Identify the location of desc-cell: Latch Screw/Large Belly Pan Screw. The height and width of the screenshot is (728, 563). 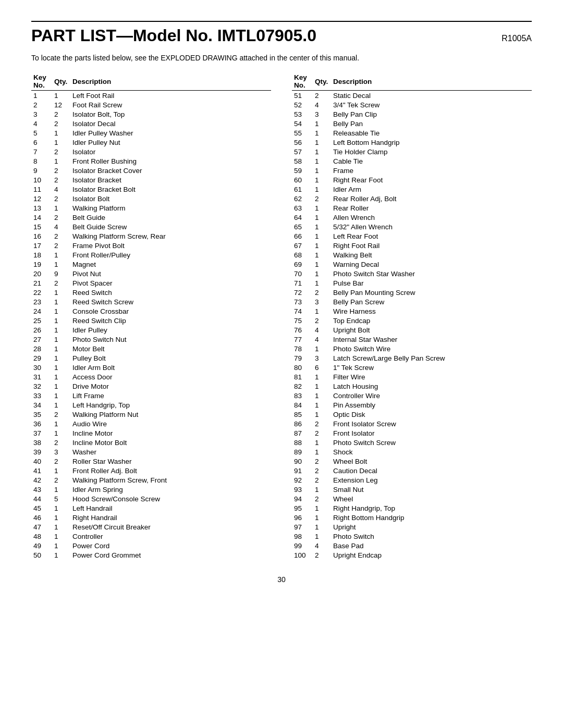
(432, 358).